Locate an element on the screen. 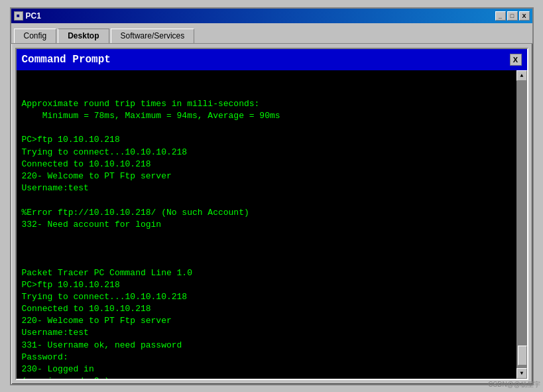  title-bar-buttons: _ □ X is located at coordinates (513, 16).